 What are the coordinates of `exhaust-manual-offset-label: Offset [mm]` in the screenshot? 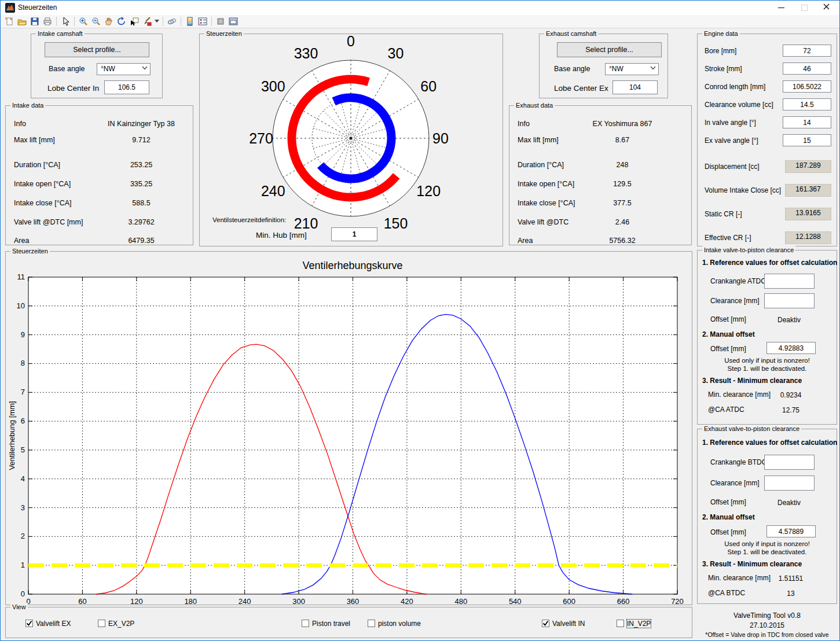 It's located at (728, 532).